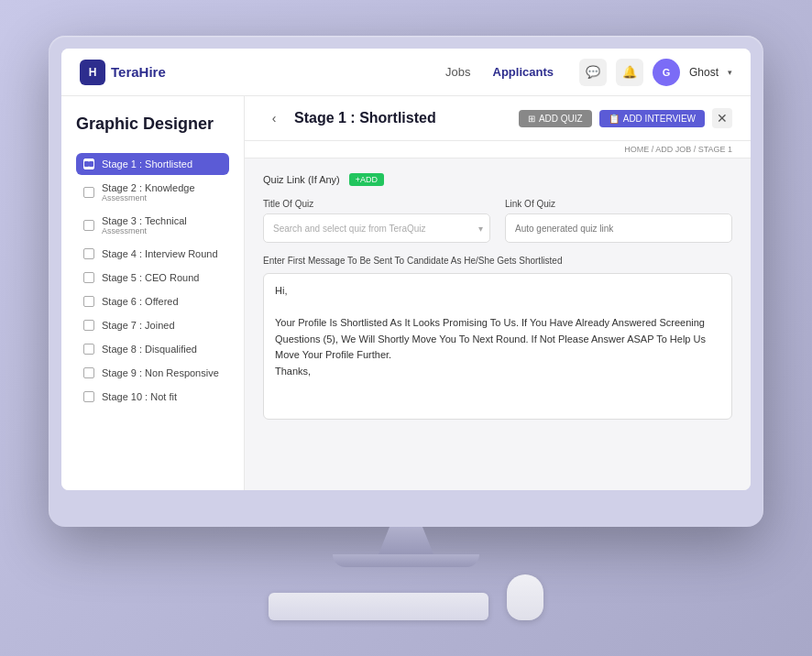 The image size is (812, 656). What do you see at coordinates (614, 119) in the screenshot?
I see `add-interview-icon: 📋` at bounding box center [614, 119].